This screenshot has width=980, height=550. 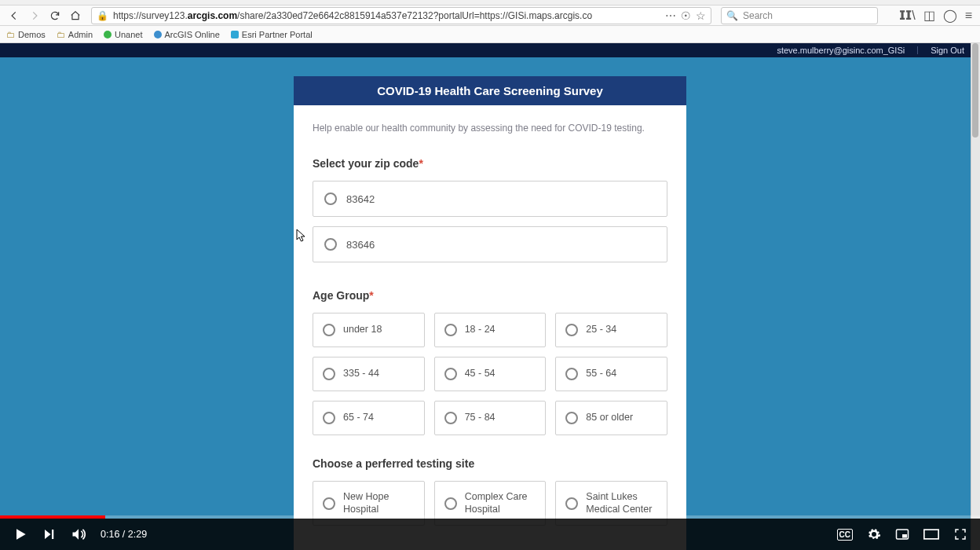 I want to click on age-option: under 18, so click(x=369, y=330).